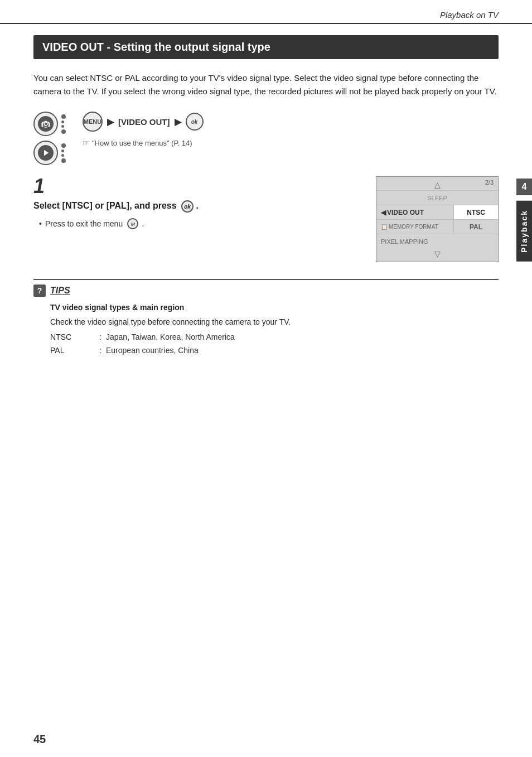 This screenshot has height=757, width=532. I want to click on reference-note: ☞ "How to use the menus" (P. 14), so click(143, 143).